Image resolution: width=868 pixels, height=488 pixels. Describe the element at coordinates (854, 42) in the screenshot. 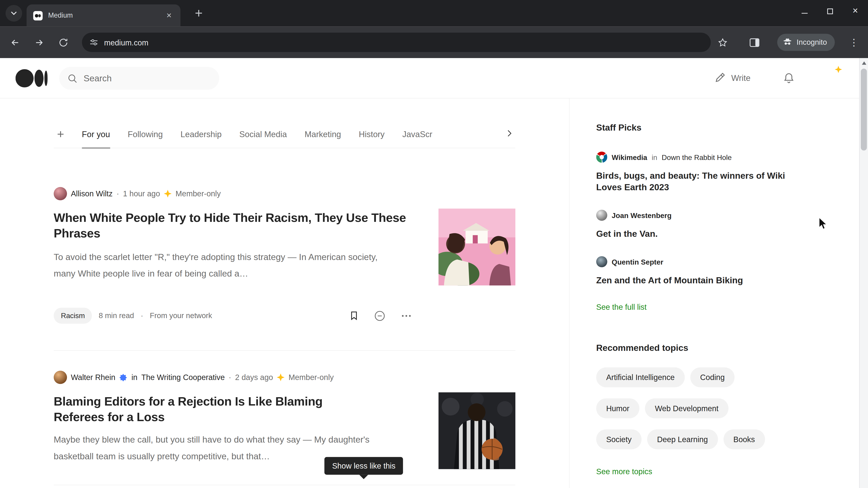

I see `browser-menu-icon: ⋮` at that location.